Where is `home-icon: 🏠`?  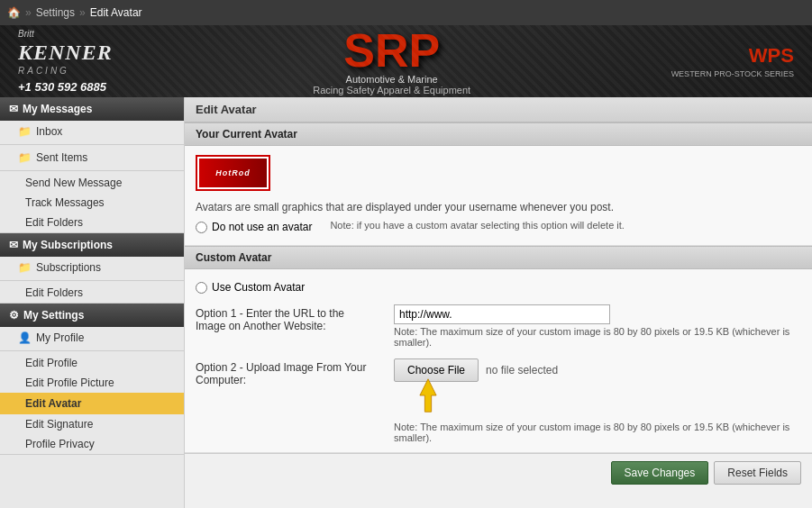
home-icon: 🏠 is located at coordinates (14, 13).